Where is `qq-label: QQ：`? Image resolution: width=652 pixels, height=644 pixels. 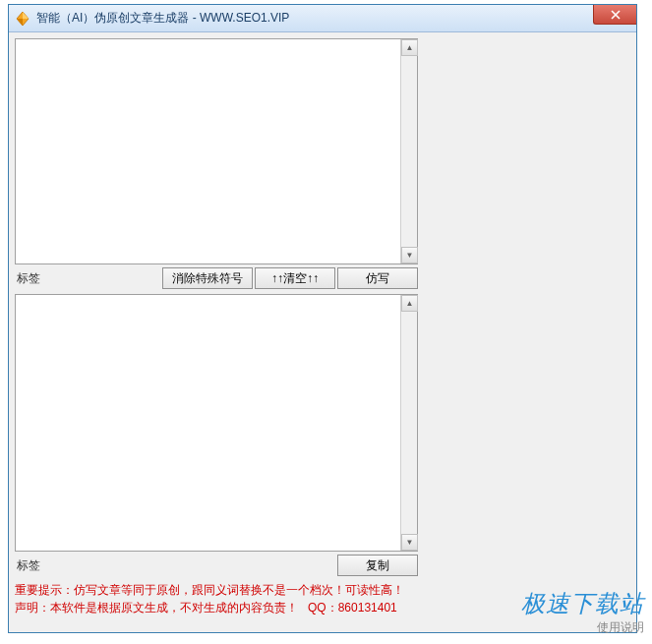
qq-label: QQ： is located at coordinates (323, 608).